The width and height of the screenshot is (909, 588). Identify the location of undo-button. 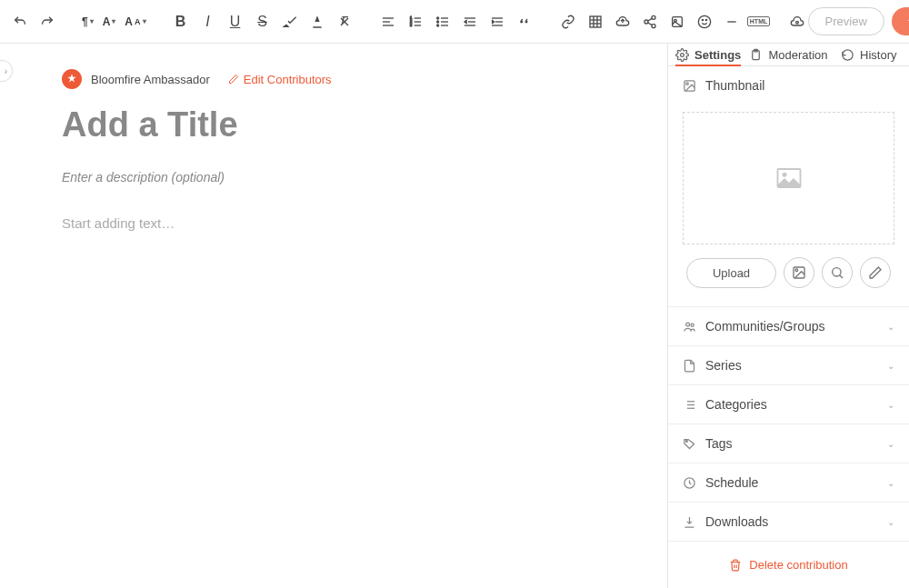
(20, 22).